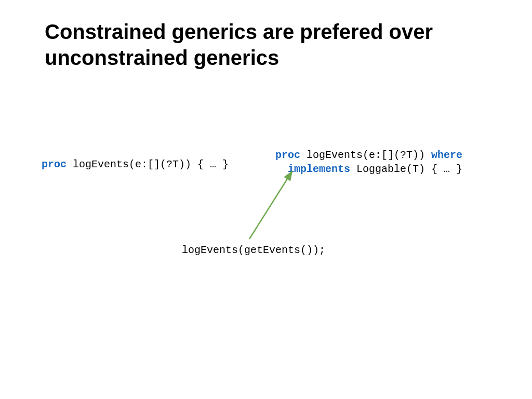  Describe the element at coordinates (135, 164) in the screenshot. I see `code-unconstrained: proc logEvents(e:[](?T)) { … }` at that location.